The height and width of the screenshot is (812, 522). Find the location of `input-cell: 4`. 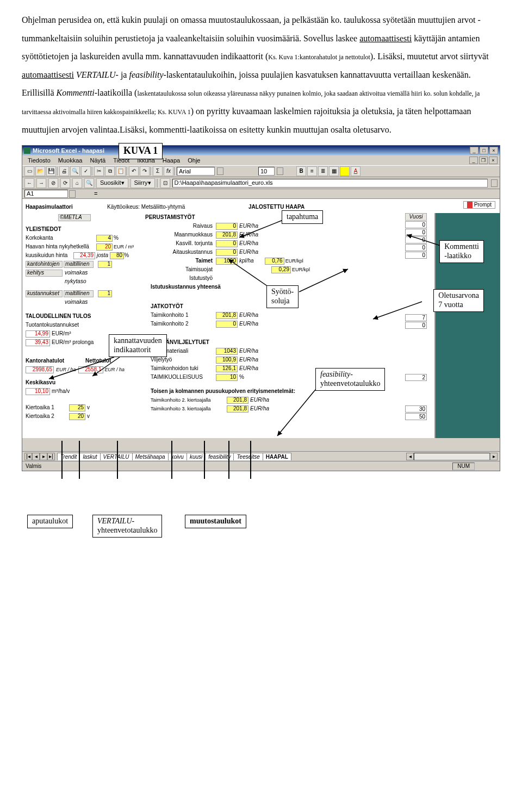

input-cell: 4 is located at coordinates (104, 238).